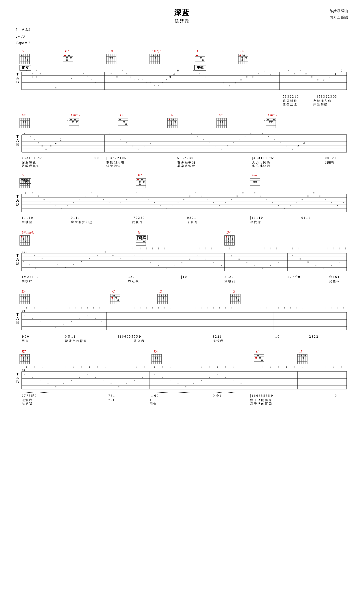  What do you see at coordinates (276, 337) in the screenshot?
I see `svg-text: | 1 0` at bounding box center [276, 337].